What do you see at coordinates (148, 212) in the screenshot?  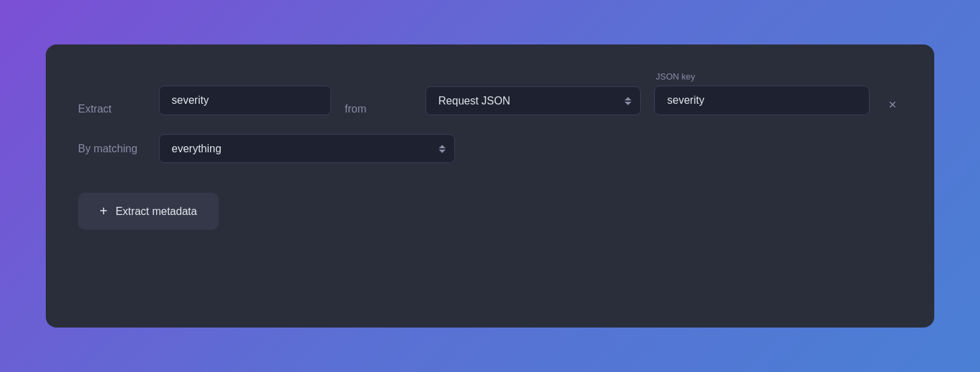 I see `extract-metadata-button: + Extract metadata` at bounding box center [148, 212].